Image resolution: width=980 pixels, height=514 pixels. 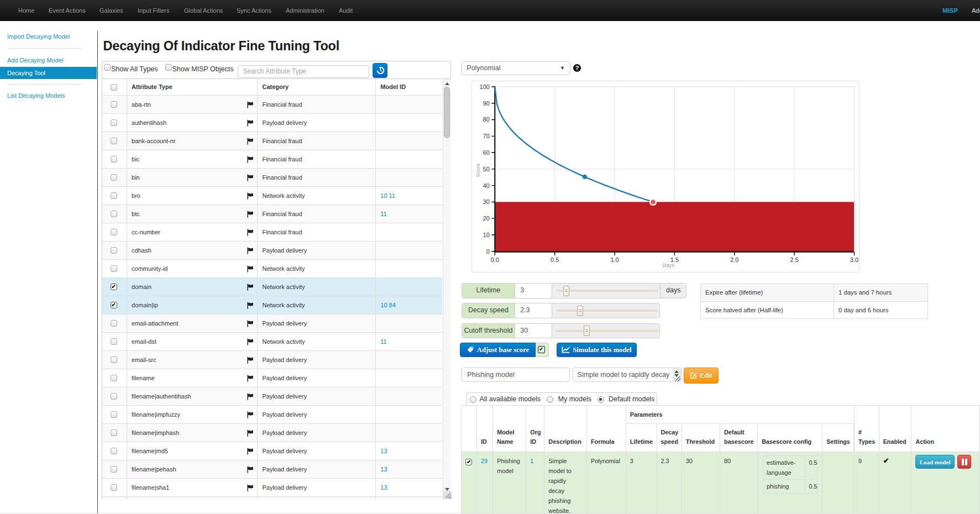 What do you see at coordinates (494, 260) in the screenshot?
I see `svg-text: 0.0` at bounding box center [494, 260].